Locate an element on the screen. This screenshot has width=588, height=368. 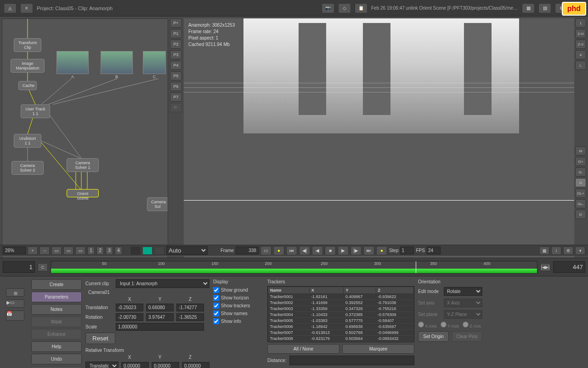
layout-2h: 2-H is located at coordinates (581, 34).